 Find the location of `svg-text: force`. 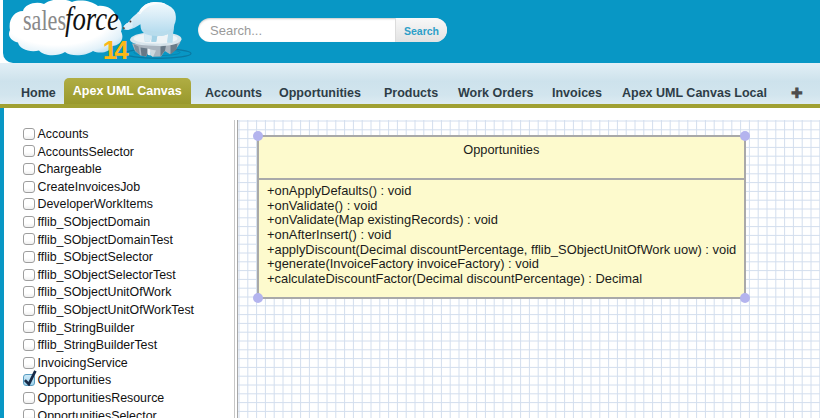

svg-text: force is located at coordinates (92, 19).